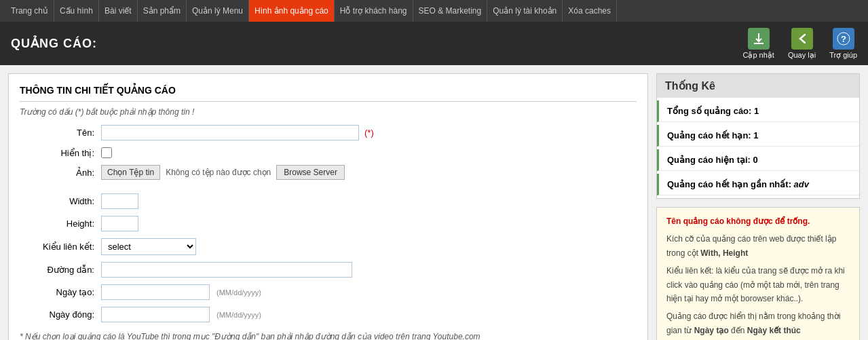 This screenshot has width=868, height=340. I want to click on kieu-lien-ket-row: Kiểu liên kết: select Trang mới Trang hi…, so click(328, 247).